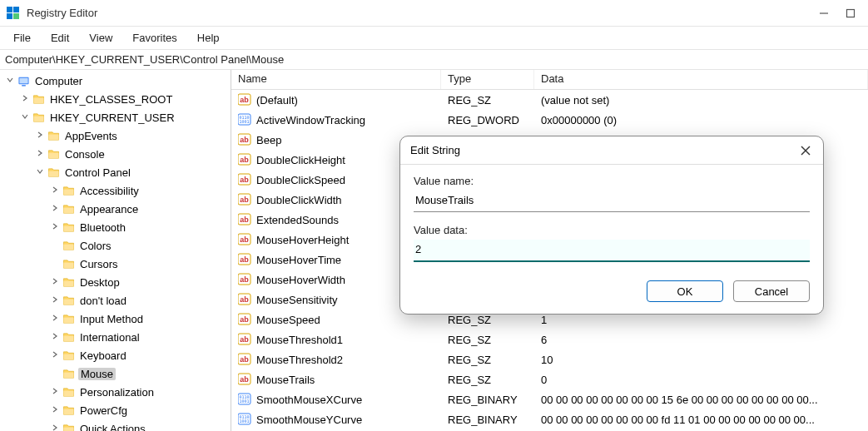 The height and width of the screenshot is (431, 868). I want to click on tree-node: HKEY_CLASSES_ROOT, so click(115, 99).